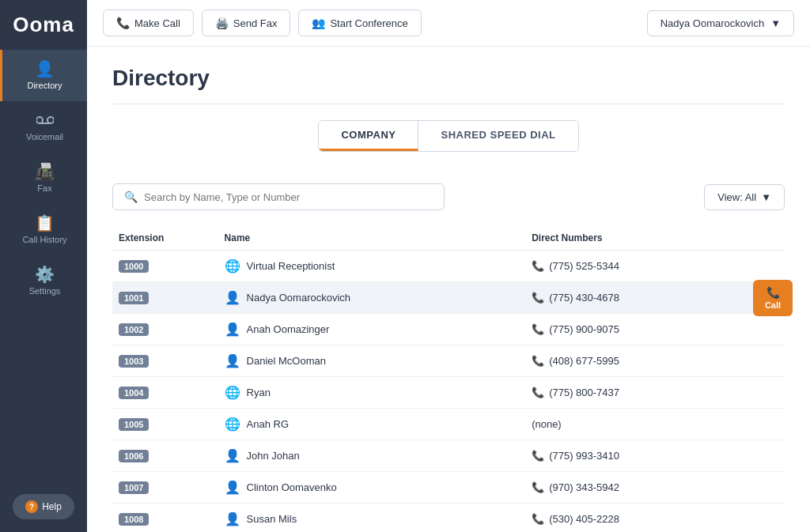 This screenshot has height=532, width=810. I want to click on th-name: Name, so click(372, 239).